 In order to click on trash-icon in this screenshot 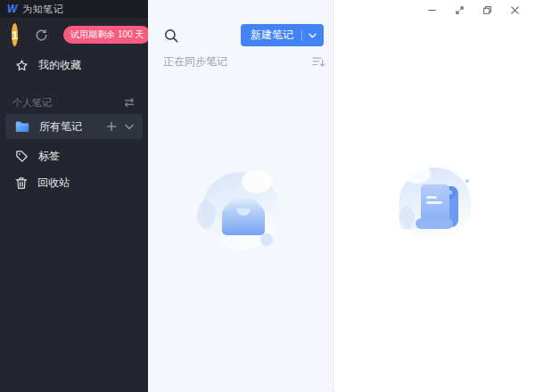, I will do `click(21, 184)`.